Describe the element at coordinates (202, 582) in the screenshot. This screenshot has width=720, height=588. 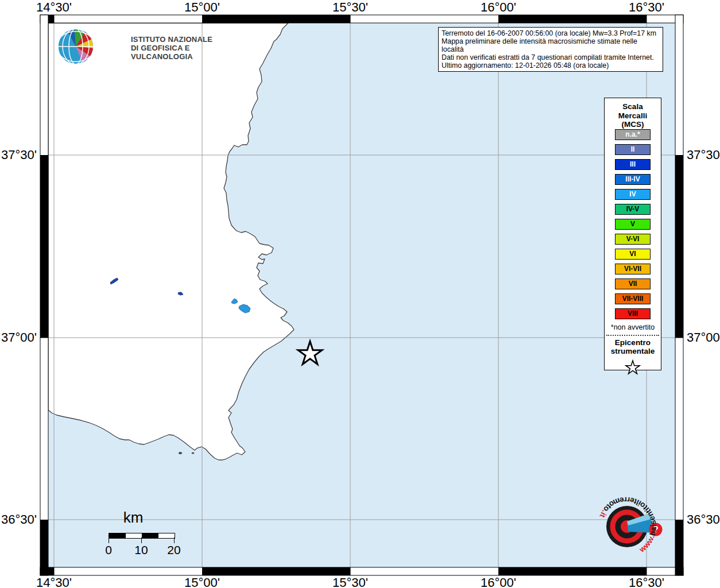
I see `lon-label-bottom-1500: 15°00'` at that location.